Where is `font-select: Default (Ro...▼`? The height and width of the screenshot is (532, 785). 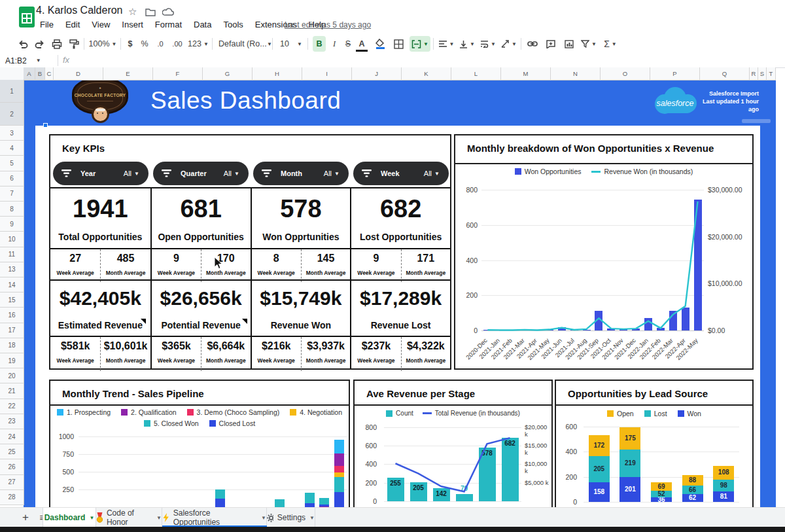 font-select: Default (Ro...▼ is located at coordinates (244, 44).